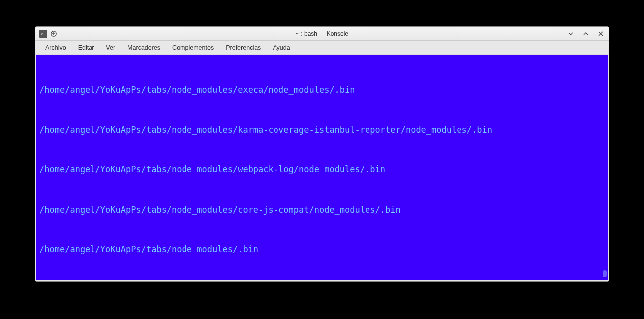 The width and height of the screenshot is (644, 319). I want to click on menu-marcadores: Marcadores, so click(144, 48).